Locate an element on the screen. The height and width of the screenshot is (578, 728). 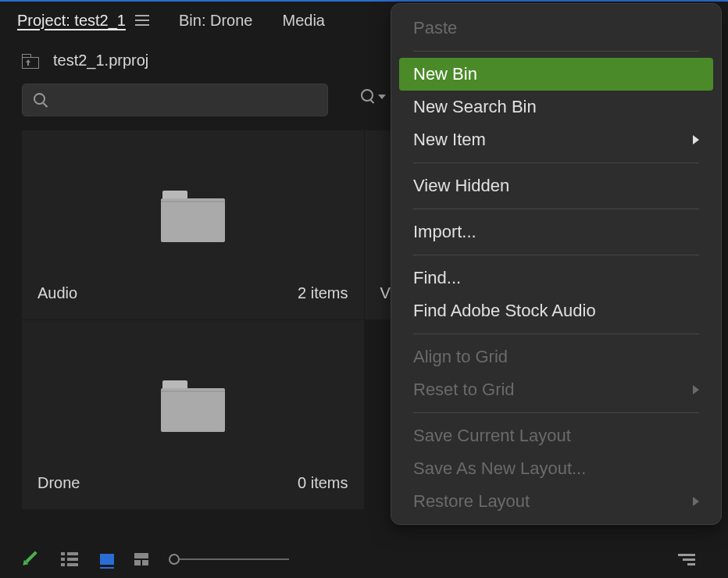
freeform-view-button is located at coordinates (141, 559).